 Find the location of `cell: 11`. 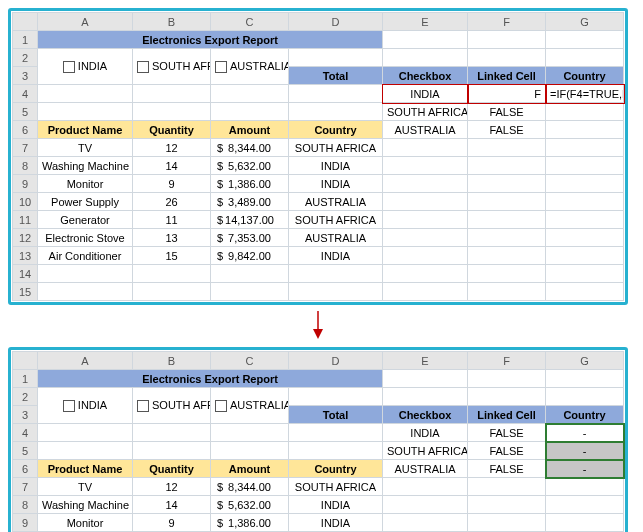

cell: 11 is located at coordinates (172, 220).